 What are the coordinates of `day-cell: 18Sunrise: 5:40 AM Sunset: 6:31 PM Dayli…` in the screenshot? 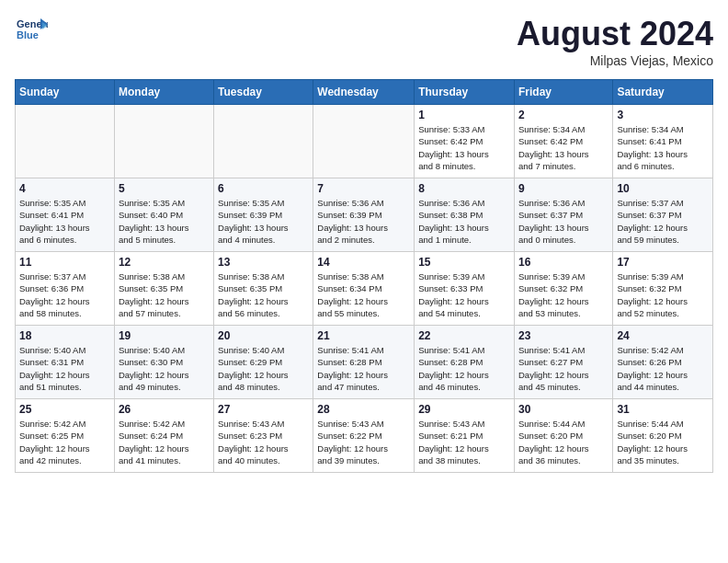 It's located at (65, 362).